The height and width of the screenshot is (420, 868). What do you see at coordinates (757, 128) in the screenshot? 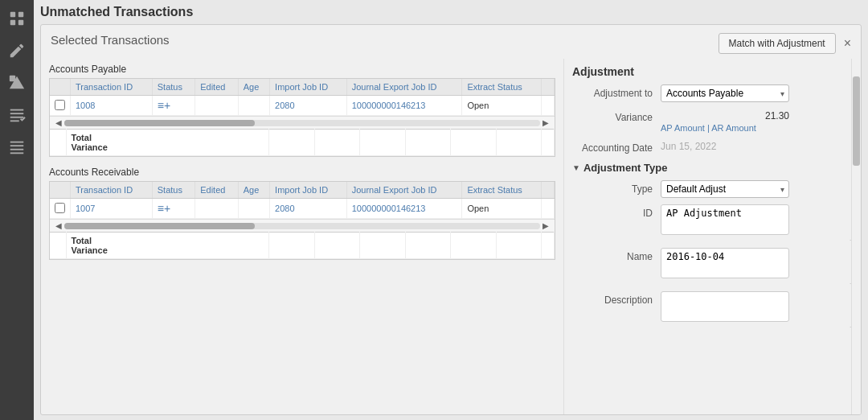
I see `ap-ar-amount-link: AP Amount | AR Amount` at bounding box center [757, 128].